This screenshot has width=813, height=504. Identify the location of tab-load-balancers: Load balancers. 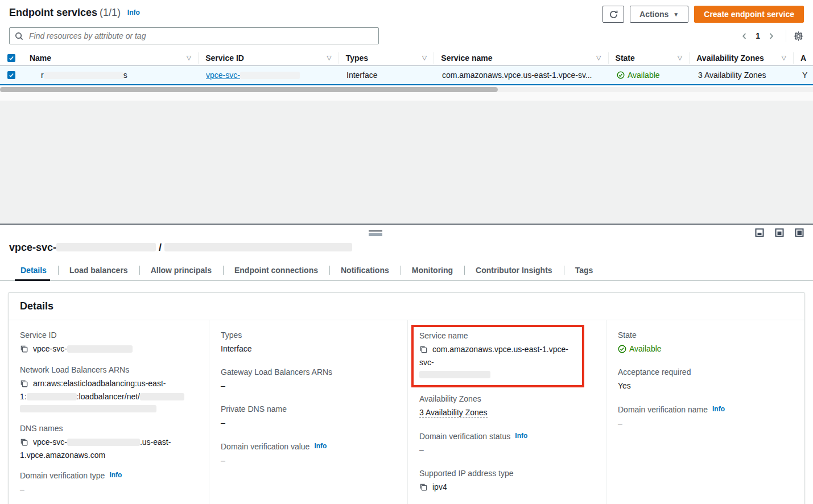
(99, 272).